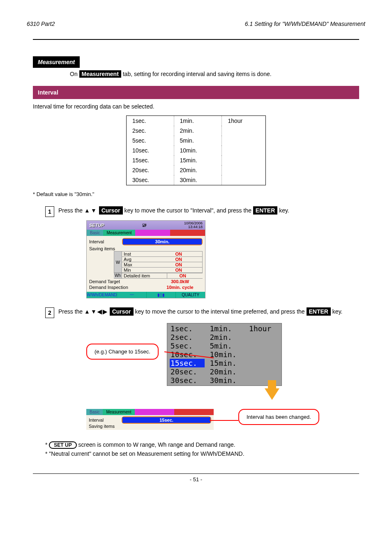 The height and width of the screenshot is (554, 392). What do you see at coordinates (188, 210) in the screenshot?
I see `t: key to move the cursor to "Interval", an…` at bounding box center [188, 210].